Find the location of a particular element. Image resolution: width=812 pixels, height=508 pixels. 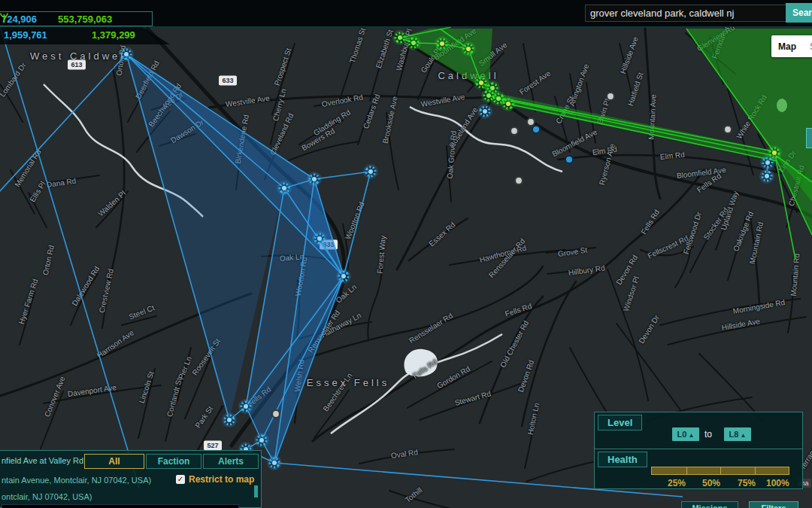

search-button: Search is located at coordinates (798, 13).